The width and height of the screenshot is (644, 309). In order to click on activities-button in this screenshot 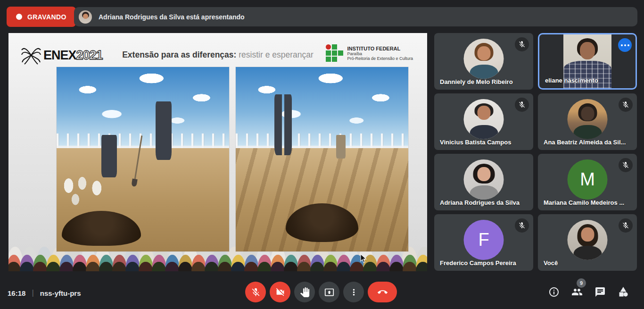, I will do `click(623, 292)`.